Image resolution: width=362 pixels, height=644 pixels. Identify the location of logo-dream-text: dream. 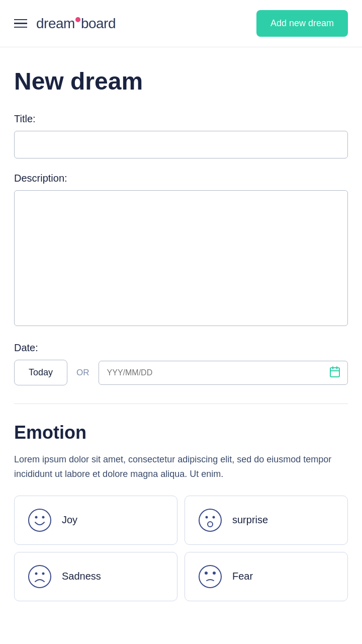
(55, 24).